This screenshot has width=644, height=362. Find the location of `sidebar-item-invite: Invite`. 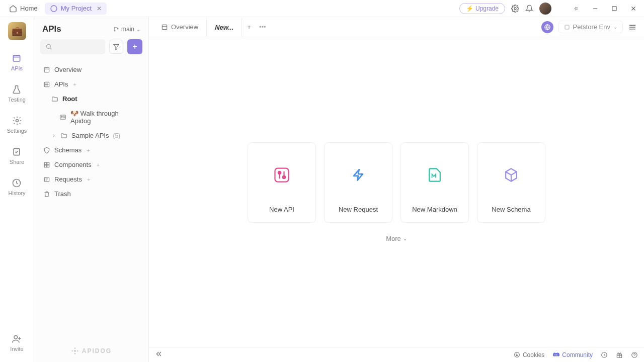

sidebar-item-invite: Invite is located at coordinates (17, 343).